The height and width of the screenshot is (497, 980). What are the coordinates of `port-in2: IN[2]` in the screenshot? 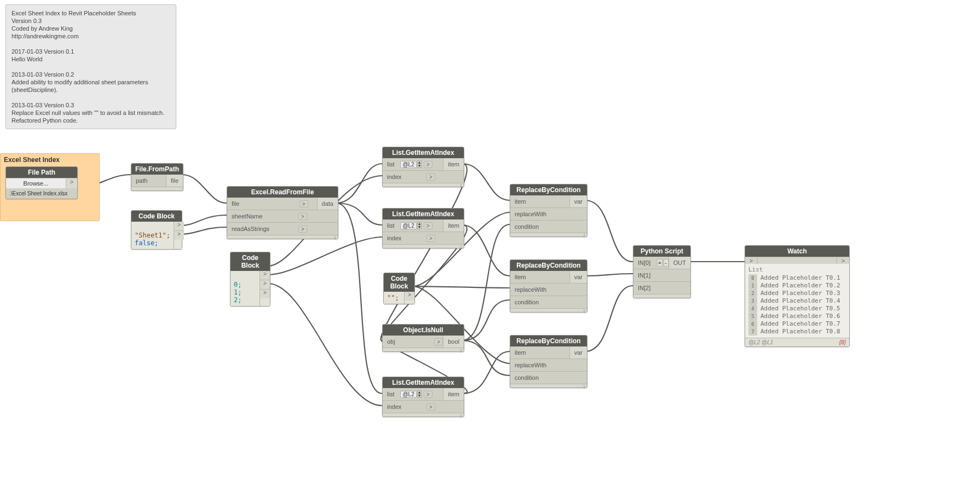 It's located at (644, 288).